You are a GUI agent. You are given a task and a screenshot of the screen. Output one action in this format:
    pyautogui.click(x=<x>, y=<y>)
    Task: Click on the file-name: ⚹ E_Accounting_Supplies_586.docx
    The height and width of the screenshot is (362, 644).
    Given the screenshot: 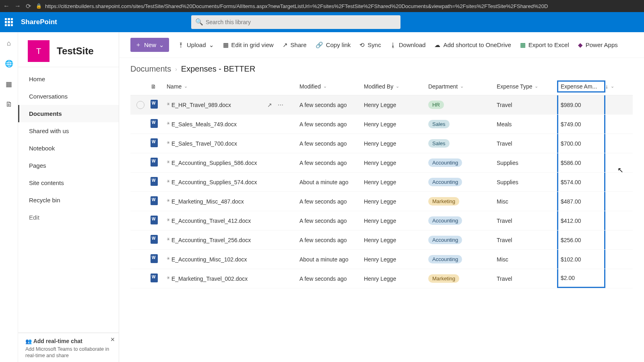 What is the action you would take?
    pyautogui.click(x=233, y=163)
    